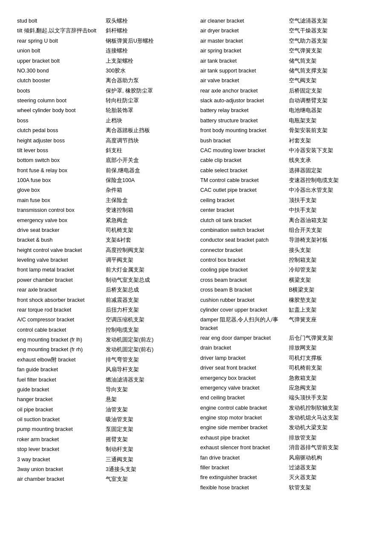  Describe the element at coordinates (288, 151) in the screenshot. I see `list-item: CAC mouting lower bracket中冷器安装下支架` at that location.